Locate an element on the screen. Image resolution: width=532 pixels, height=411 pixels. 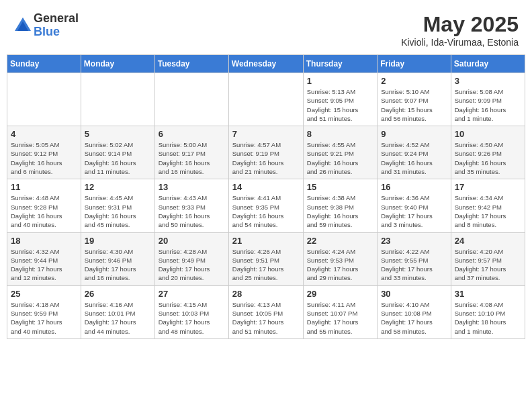
day-info: Sunrise: 4:30 AMSunset: 9:46 PMDaylight:… is located at coordinates (118, 265).